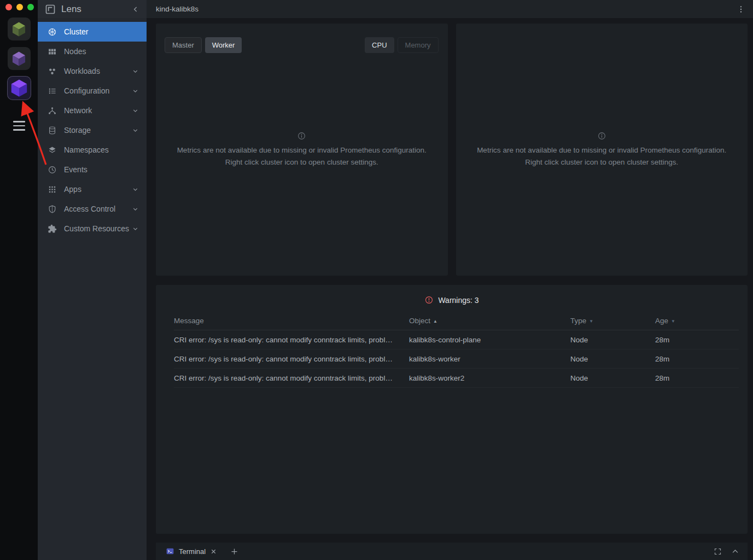  Describe the element at coordinates (31, 7) in the screenshot. I see `maximize-window-button` at that location.